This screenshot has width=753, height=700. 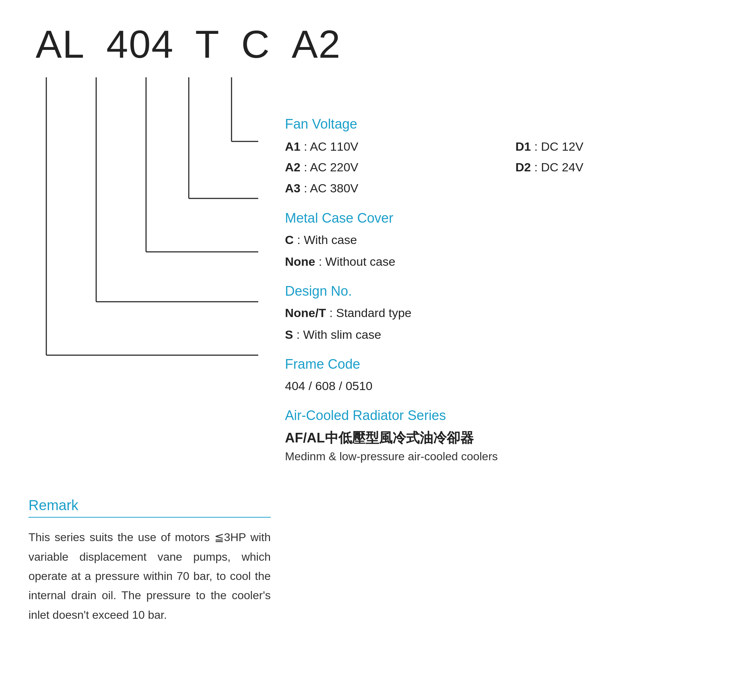 What do you see at coordinates (505, 291) in the screenshot?
I see `design-no-title: Design No.` at bounding box center [505, 291].